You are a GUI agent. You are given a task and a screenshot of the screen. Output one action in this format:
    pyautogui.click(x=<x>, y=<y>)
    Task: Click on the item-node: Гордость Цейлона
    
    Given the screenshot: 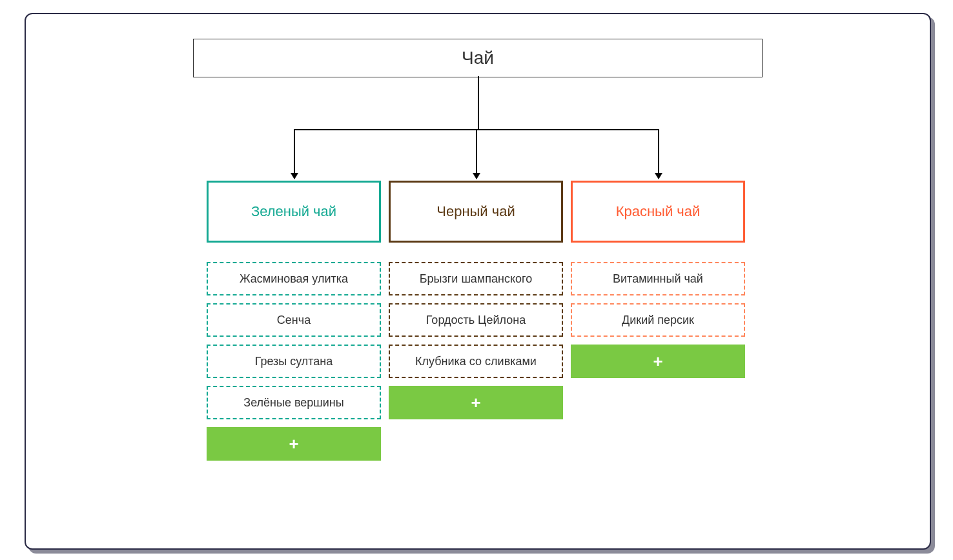 What is the action you would take?
    pyautogui.click(x=476, y=320)
    